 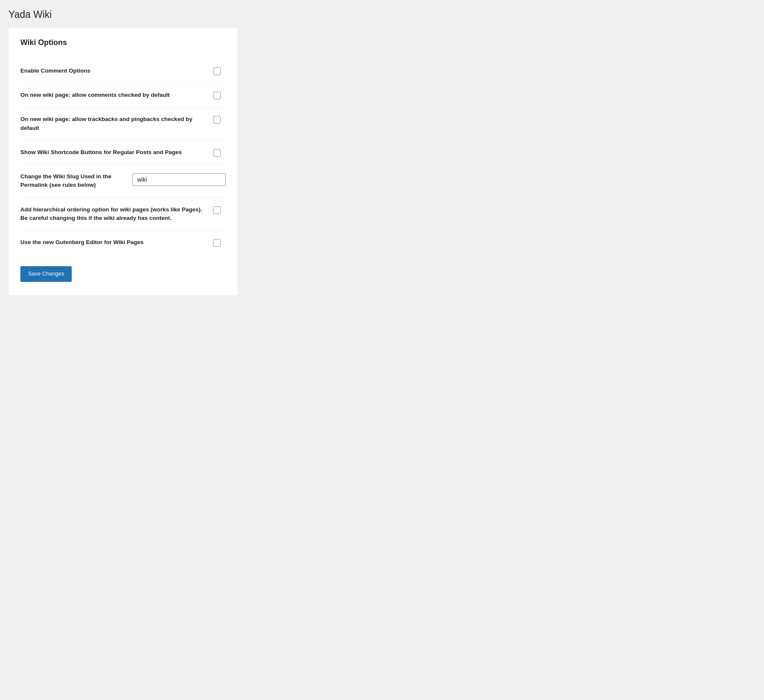 What do you see at coordinates (217, 153) in the screenshot?
I see `checkbox-shortcode-buttons` at bounding box center [217, 153].